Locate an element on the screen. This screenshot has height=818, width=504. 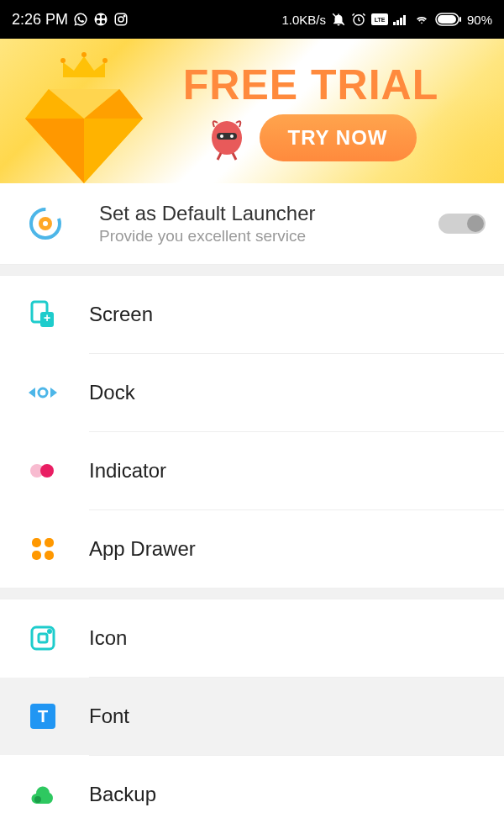
menu-item-backup: Backup is located at coordinates (252, 787).